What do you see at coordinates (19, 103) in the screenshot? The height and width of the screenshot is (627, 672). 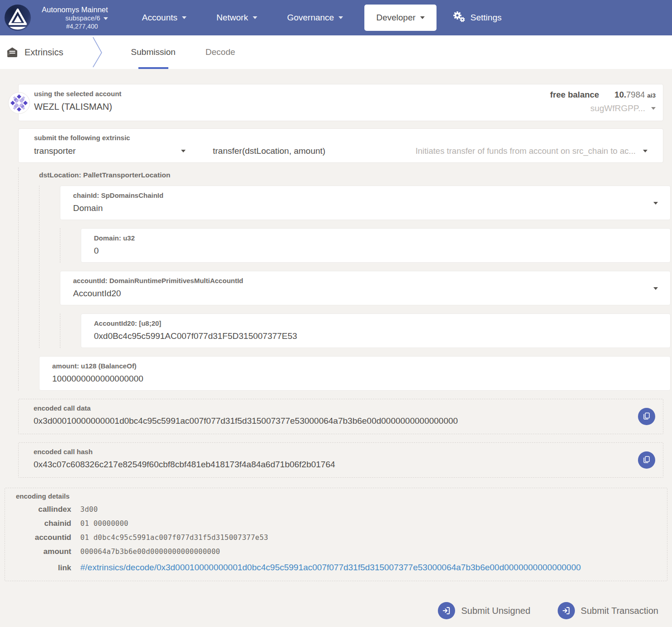 I see `account-identicon` at bounding box center [19, 103].